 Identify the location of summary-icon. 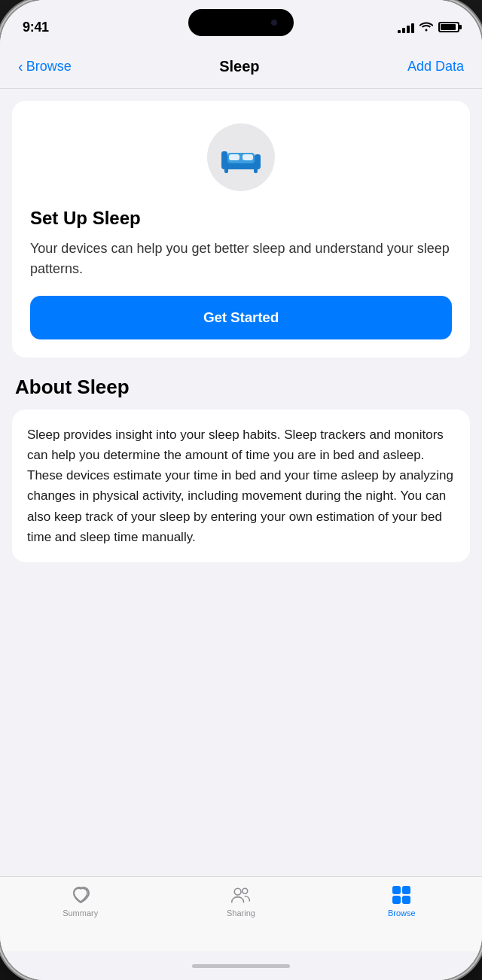
(81, 895).